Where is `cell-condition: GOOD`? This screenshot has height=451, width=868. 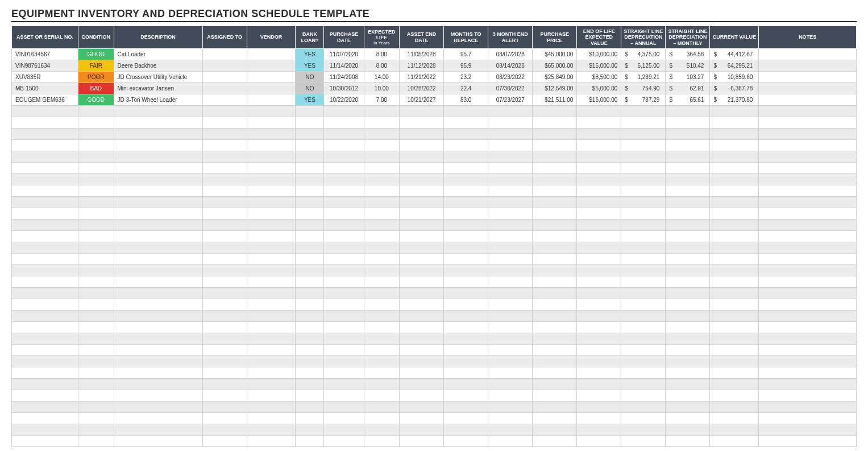 cell-condition: GOOD is located at coordinates (96, 100).